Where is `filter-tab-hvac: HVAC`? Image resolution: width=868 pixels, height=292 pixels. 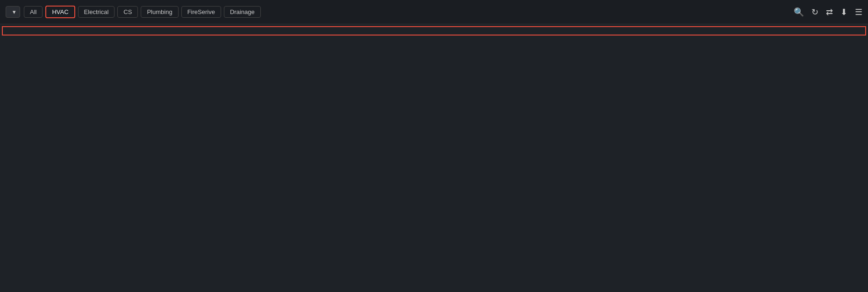
filter-tab-hvac: HVAC is located at coordinates (60, 12).